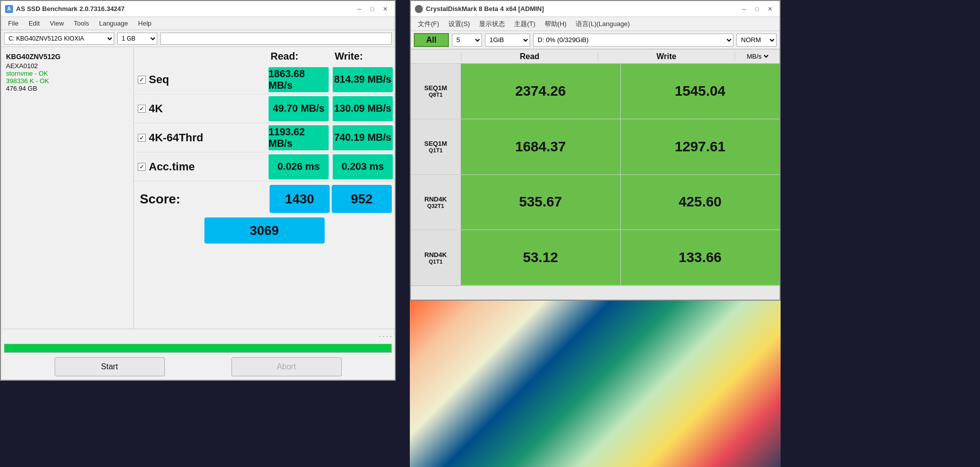  What do you see at coordinates (436, 262) in the screenshot?
I see `cdm-label-sub-3: Q1T1` at bounding box center [436, 262].